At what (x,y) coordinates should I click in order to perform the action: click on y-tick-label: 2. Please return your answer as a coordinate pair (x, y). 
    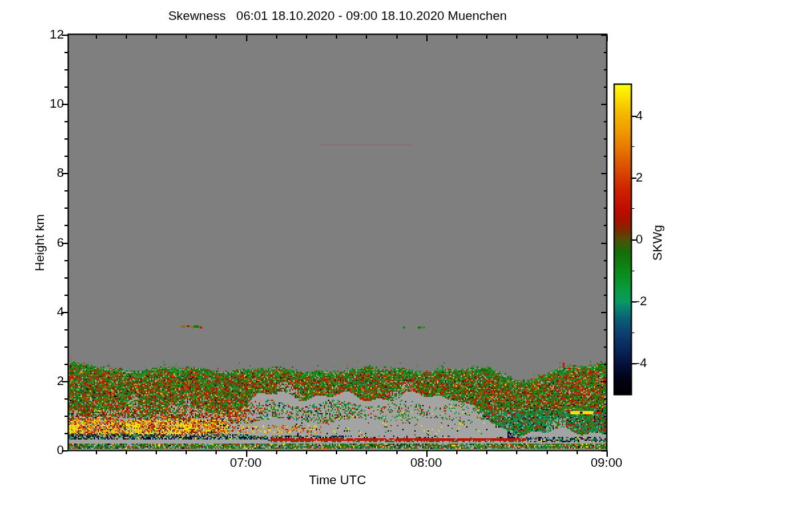
    Looking at the image, I should click on (47, 381).